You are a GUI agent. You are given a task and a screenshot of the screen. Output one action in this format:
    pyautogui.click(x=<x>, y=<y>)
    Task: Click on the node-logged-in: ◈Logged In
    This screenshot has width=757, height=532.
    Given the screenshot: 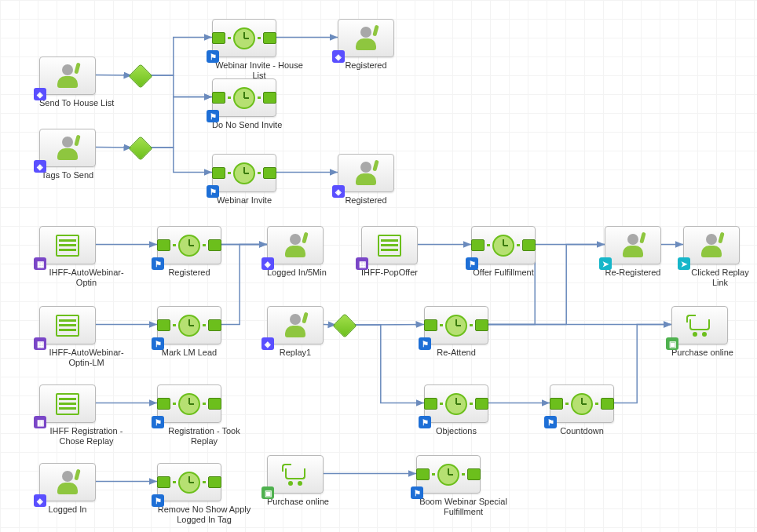 What is the action you would take?
    pyautogui.click(x=68, y=489)
    